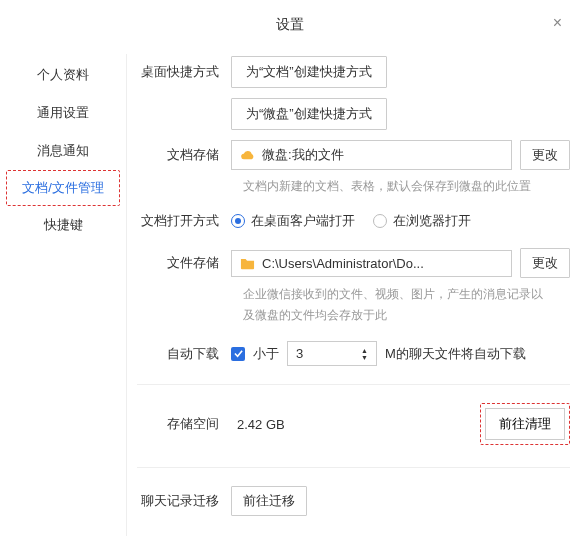 Image resolution: width=580 pixels, height=560 pixels. What do you see at coordinates (382, 155) in the screenshot?
I see `doc-storage-path: 微盘:我的文件` at bounding box center [382, 155].